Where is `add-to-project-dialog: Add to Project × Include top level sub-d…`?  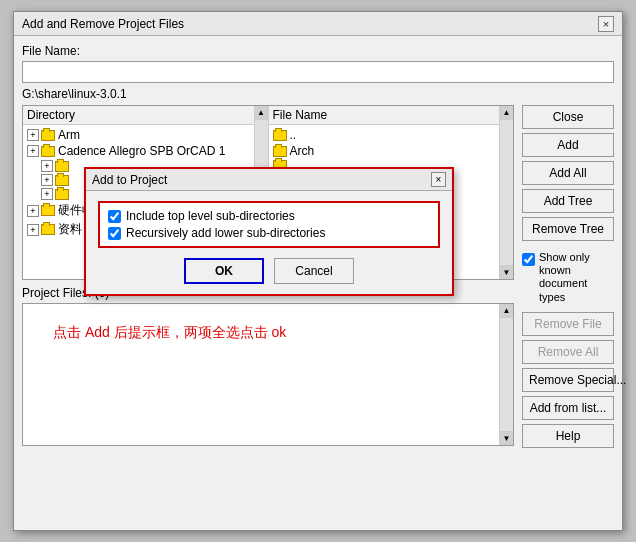 add-to-project-dialog: Add to Project × Include top level sub-d… is located at coordinates (269, 232).